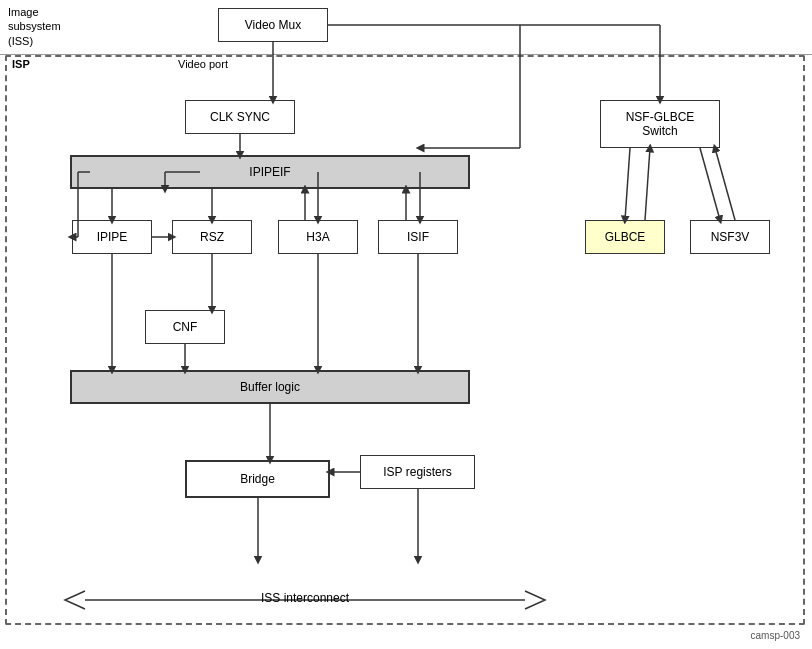  What do you see at coordinates (34, 26) in the screenshot?
I see `iss-label: Imagesubsystem(ISS)` at bounding box center [34, 26].